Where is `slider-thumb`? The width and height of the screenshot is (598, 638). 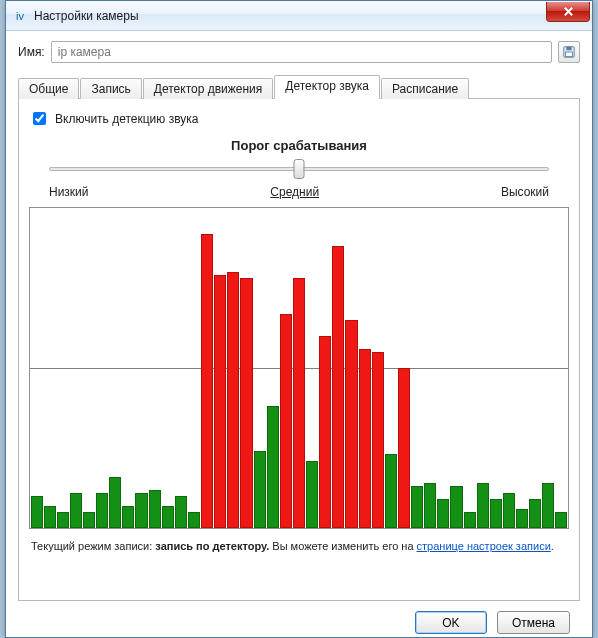
slider-thumb is located at coordinates (300, 169).